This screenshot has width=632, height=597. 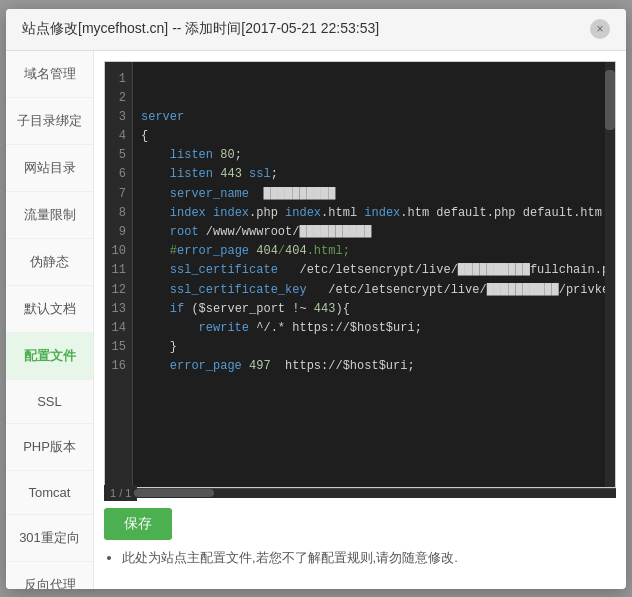 I want to click on line-number: 11, so click(x=118, y=270).